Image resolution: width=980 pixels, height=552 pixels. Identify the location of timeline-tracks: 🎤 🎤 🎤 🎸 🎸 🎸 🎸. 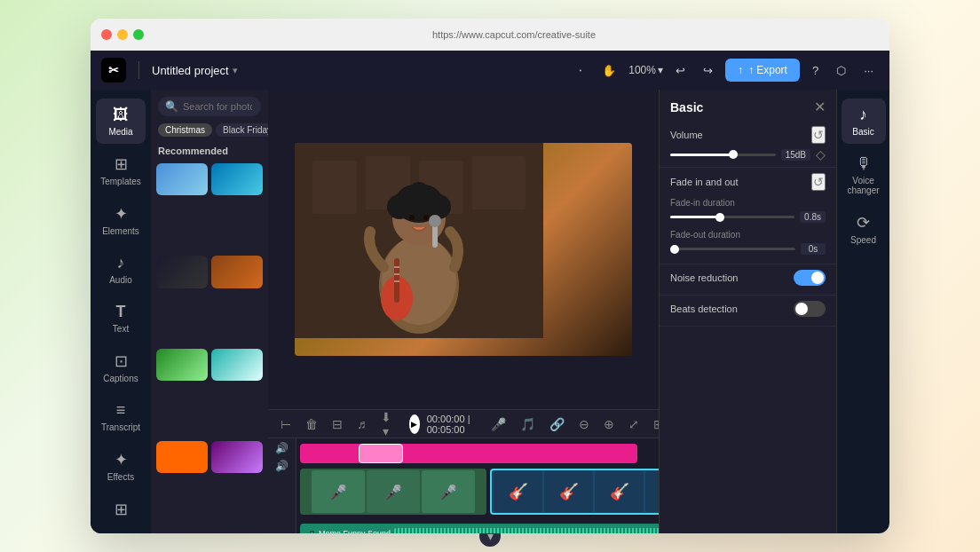
(478, 486).